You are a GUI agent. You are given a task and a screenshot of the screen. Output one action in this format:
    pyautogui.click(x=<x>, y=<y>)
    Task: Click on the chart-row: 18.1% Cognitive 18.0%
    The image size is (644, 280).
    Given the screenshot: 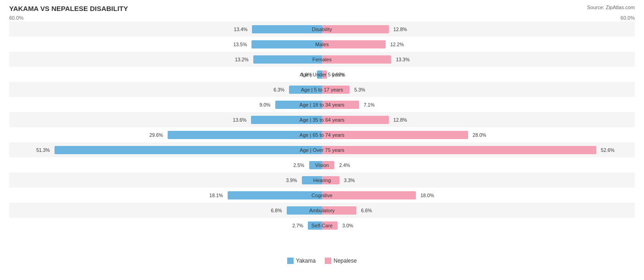 What is the action you would take?
    pyautogui.click(x=322, y=195)
    